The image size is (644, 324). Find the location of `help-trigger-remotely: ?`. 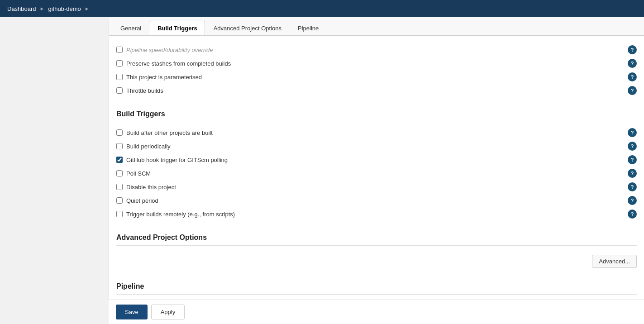

help-trigger-remotely: ? is located at coordinates (632, 214).